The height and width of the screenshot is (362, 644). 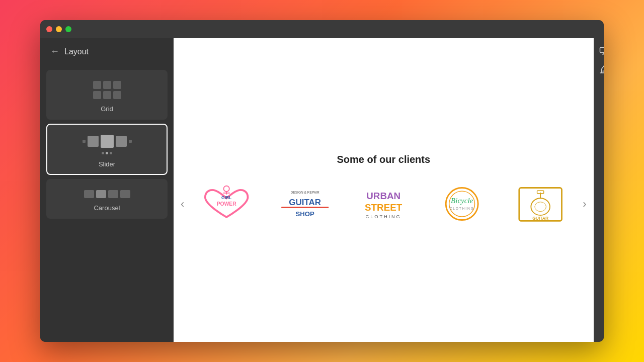 What do you see at coordinates (59, 29) in the screenshot?
I see `traffic-light-yellow` at bounding box center [59, 29].